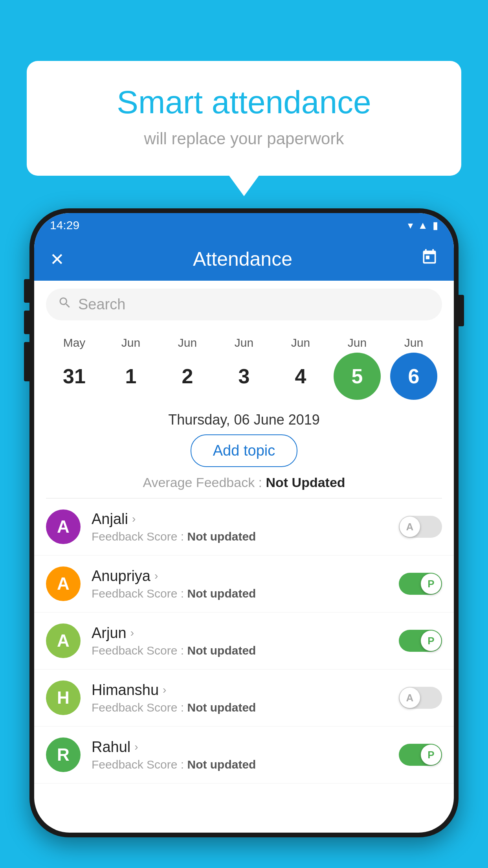 Image resolution: width=488 pixels, height=868 pixels. I want to click on toggle-himanshu: A, so click(420, 698).